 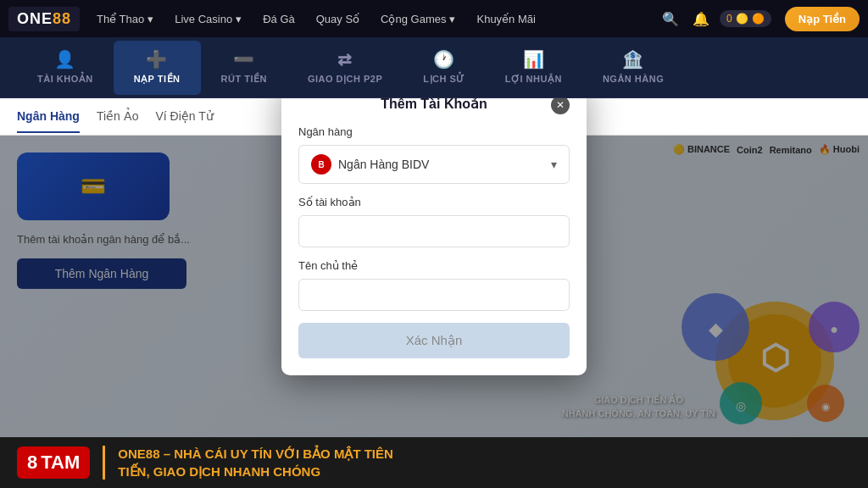 I want to click on tab-giao-dich-p2p: ⇄ GIAO DỊCH P2P, so click(x=345, y=68).